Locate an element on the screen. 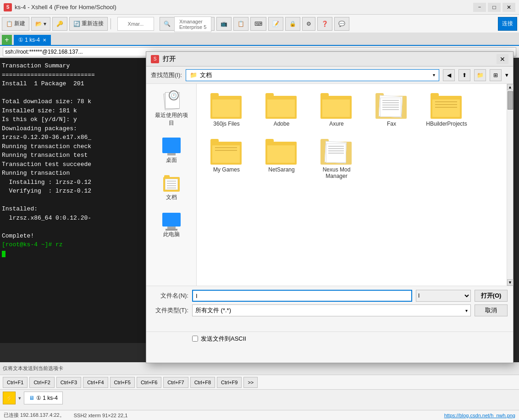 This screenshot has height=420, width=519. filename-history-combo: I is located at coordinates (443, 296).